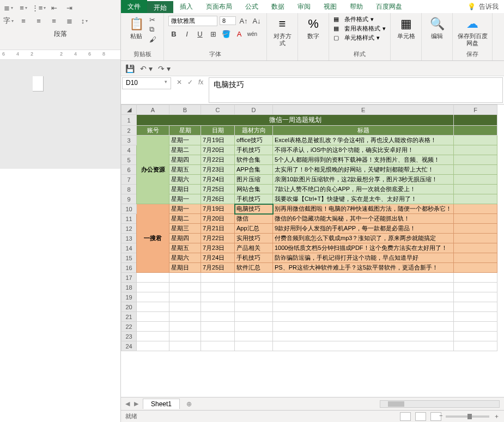 This screenshot has height=422, width=504. Describe the element at coordinates (129, 327) in the screenshot. I see `row-header: 22` at that location.